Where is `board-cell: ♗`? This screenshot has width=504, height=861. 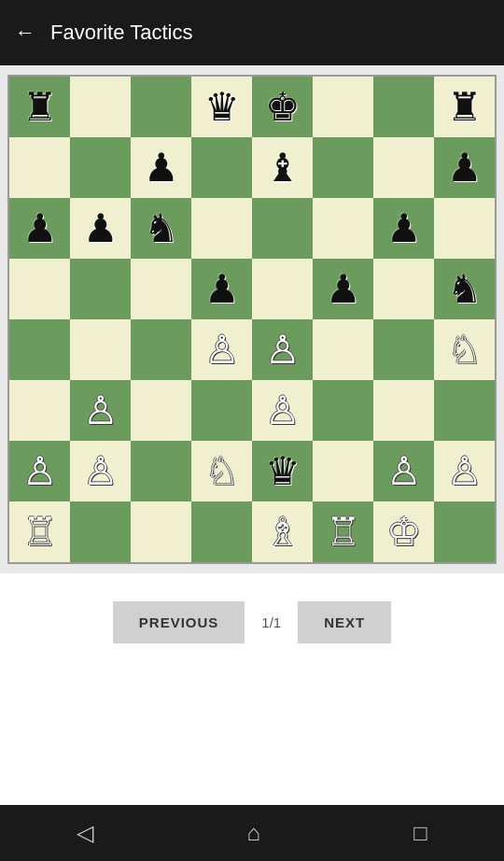
board-cell: ♗ is located at coordinates (282, 532).